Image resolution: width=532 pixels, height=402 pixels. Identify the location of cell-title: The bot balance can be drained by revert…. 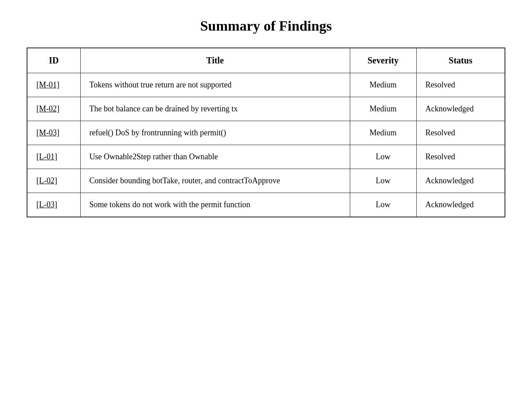
(215, 109).